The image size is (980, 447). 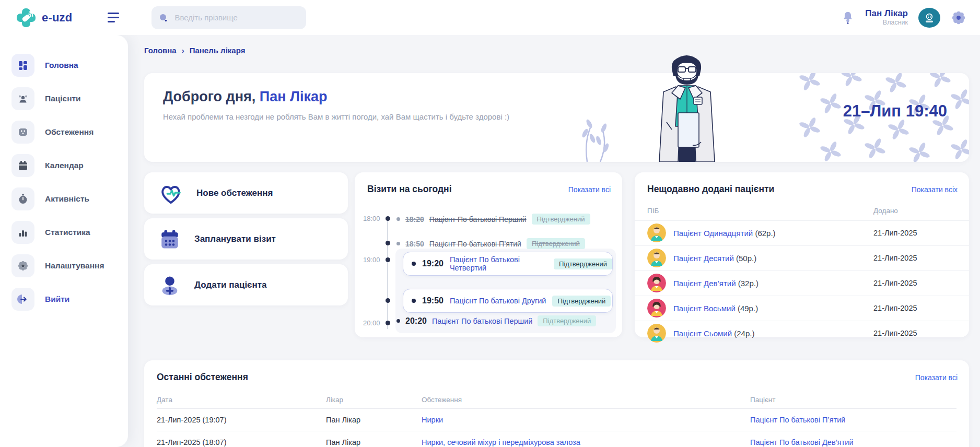 I want to click on user-avatar, so click(x=929, y=18).